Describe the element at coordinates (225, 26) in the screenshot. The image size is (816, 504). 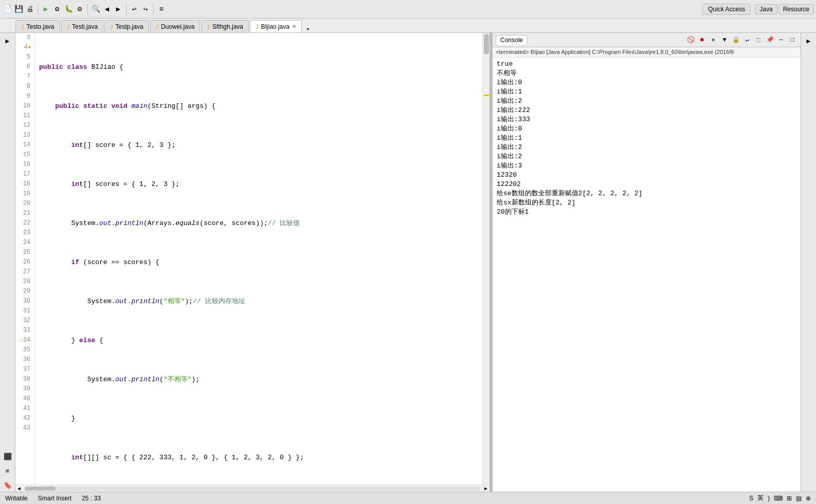
I see `tab-sfthgh: J Sfthgh.java` at that location.